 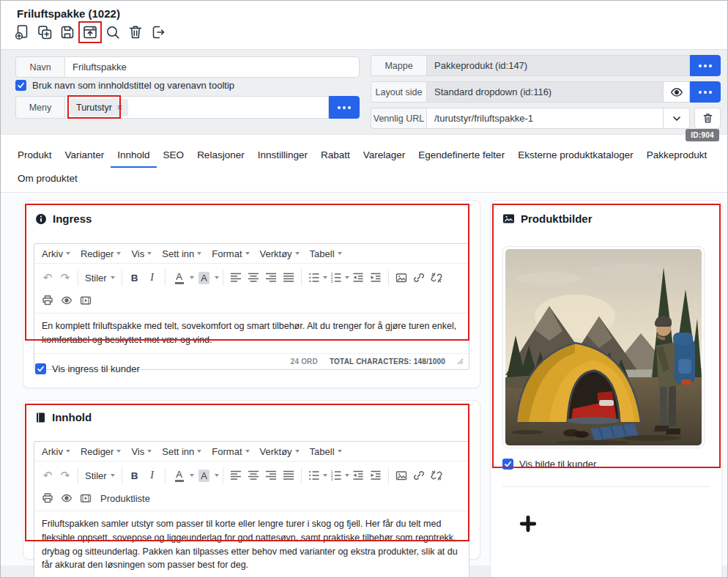 I want to click on produktliste-button: Produktliste, so click(x=125, y=498).